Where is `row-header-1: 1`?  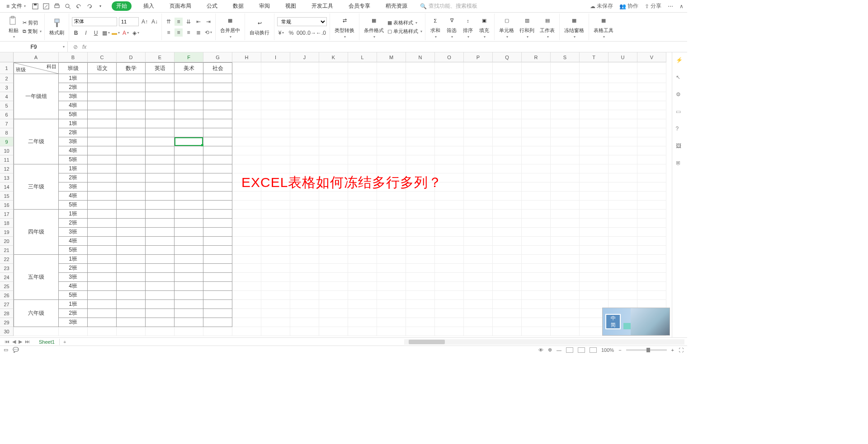
row-header-1: 1 is located at coordinates (7, 68).